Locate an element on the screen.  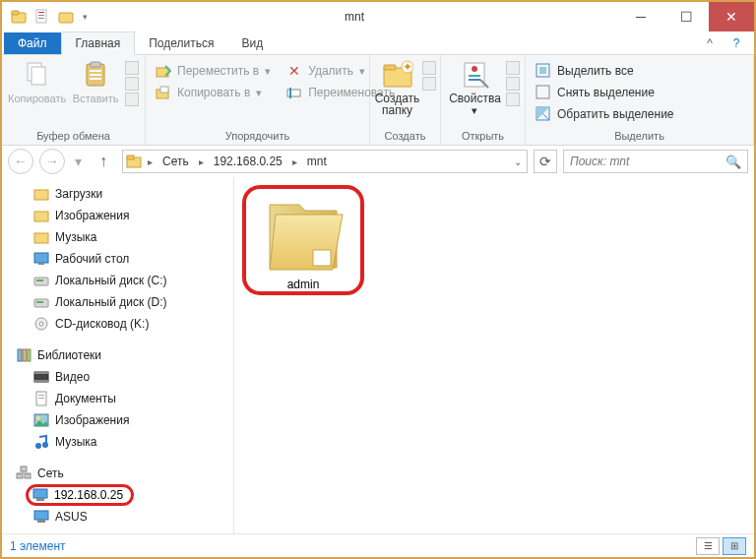
cut-button is located at coordinates (132, 68).